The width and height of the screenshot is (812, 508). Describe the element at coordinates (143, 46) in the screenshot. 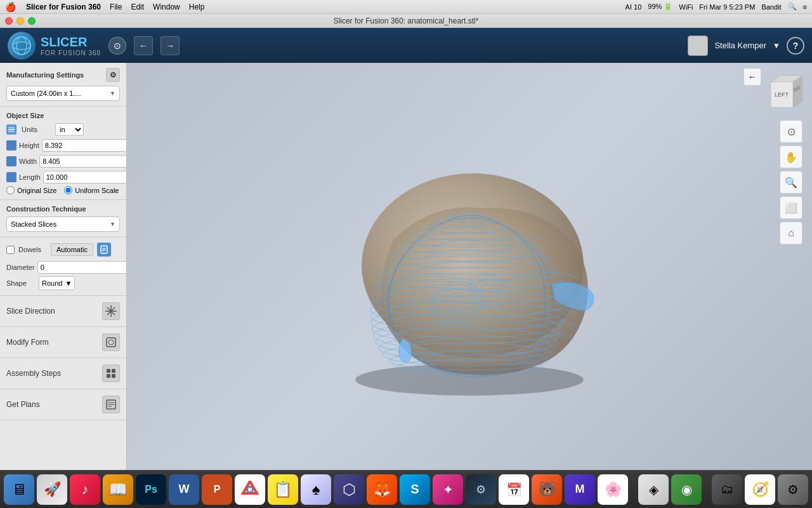

I see `back-button: ←` at that location.